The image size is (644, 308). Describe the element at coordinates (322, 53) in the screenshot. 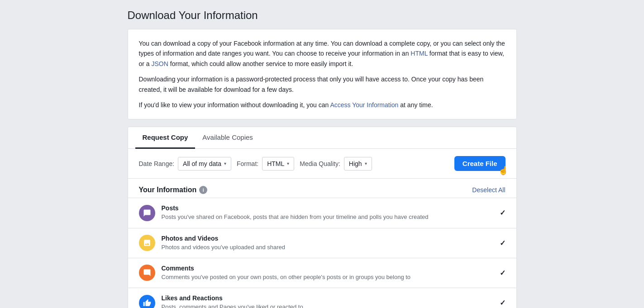

I see `info-paragraph-1: You can download a copy of your Facebook…` at that location.